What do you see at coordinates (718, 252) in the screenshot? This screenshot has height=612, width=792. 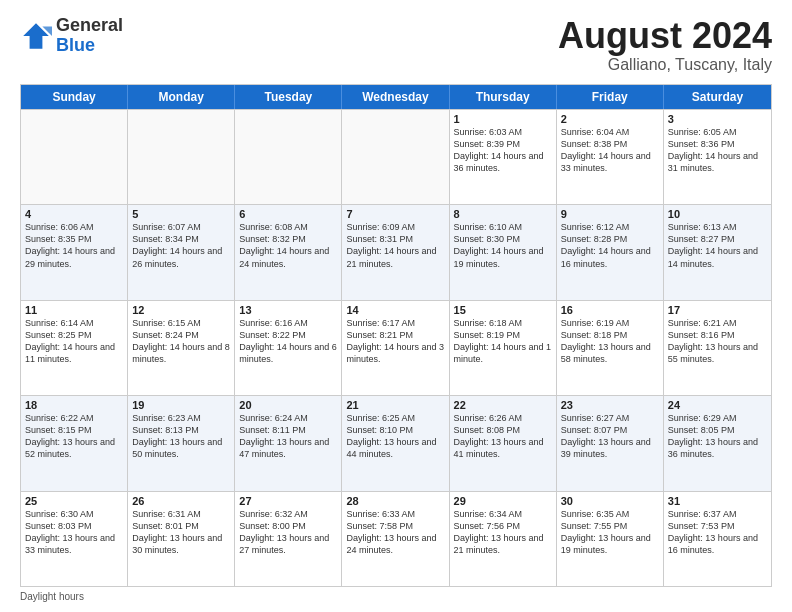 I see `cal-cell: 10Sunrise: 6:13 AM Sunset: 8:27 PM Dayli…` at bounding box center [718, 252].